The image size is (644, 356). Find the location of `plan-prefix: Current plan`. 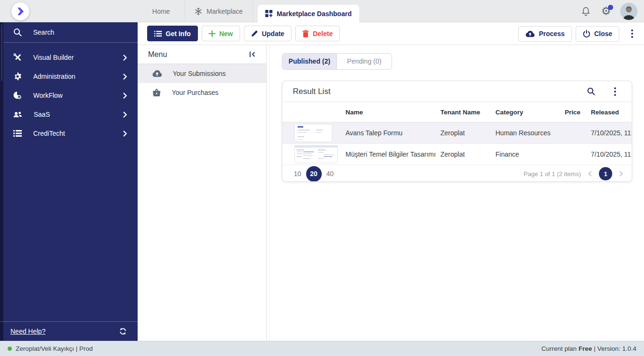

plan-prefix: Current plan is located at coordinates (559, 348).